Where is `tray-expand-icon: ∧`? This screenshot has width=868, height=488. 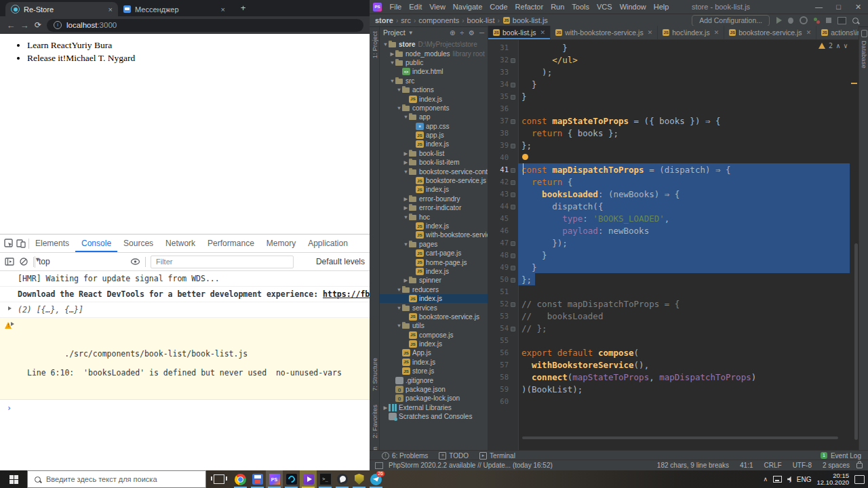
tray-expand-icon: ∧ is located at coordinates (766, 479).